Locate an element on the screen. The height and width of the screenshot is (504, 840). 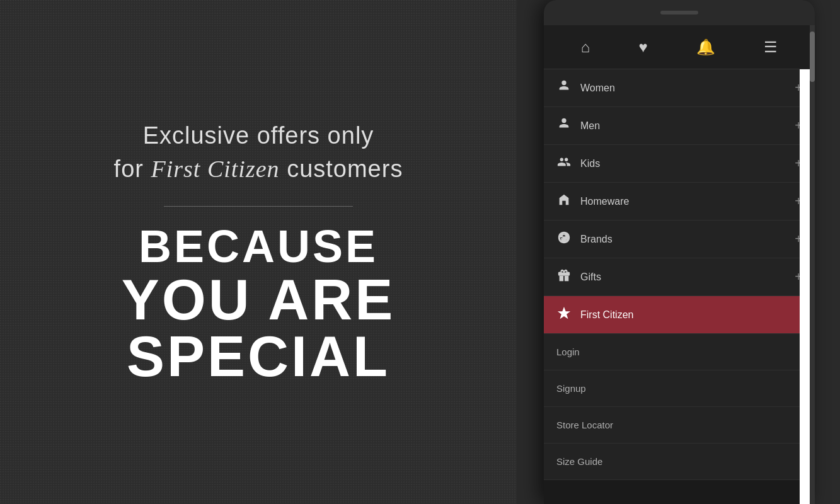
tagline-line1: Exclusive offers only for First Citizen … is located at coordinates (258, 152).